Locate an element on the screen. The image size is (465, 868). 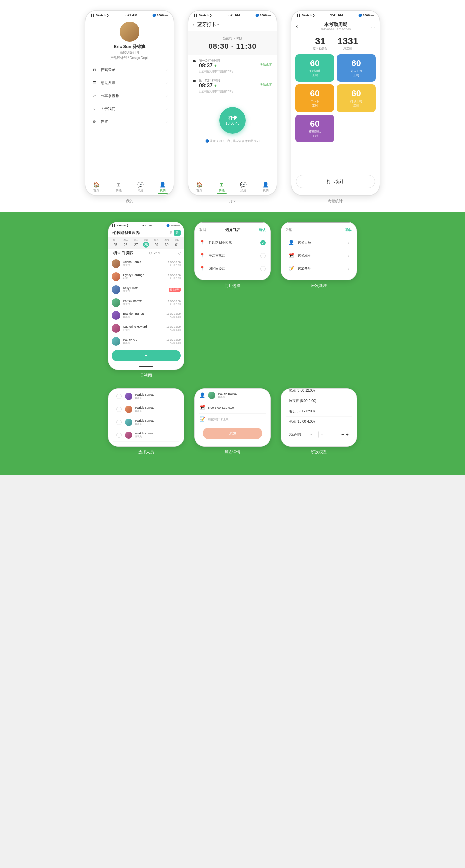
share-icon: ⤢ is located at coordinates (94, 96).